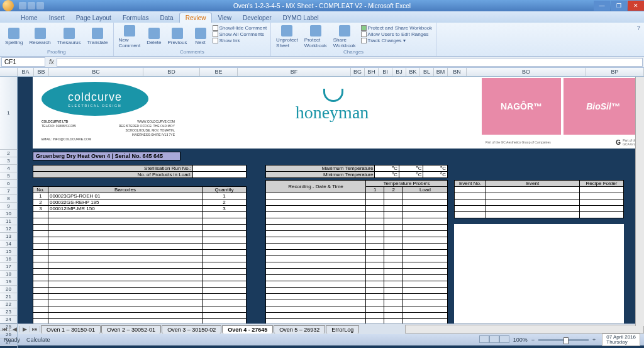 The image size is (644, 348). What do you see at coordinates (615, 72) in the screenshot?
I see `col-bp: BP` at bounding box center [615, 72].